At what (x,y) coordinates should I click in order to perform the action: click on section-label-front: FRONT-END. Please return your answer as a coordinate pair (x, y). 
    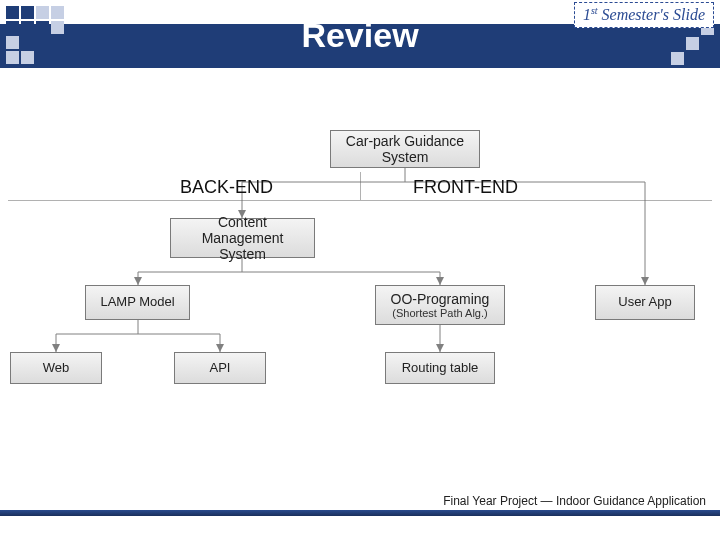
    Looking at the image, I should click on (466, 188).